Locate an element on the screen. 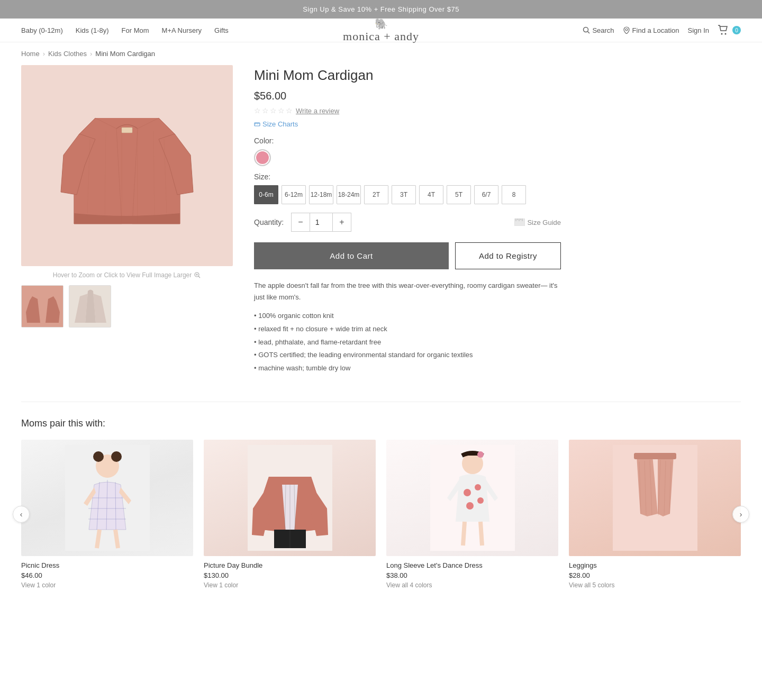 This screenshot has width=762, height=700. product-images: Hover to Zoom or Click to View Full Imag… is located at coordinates (127, 220).